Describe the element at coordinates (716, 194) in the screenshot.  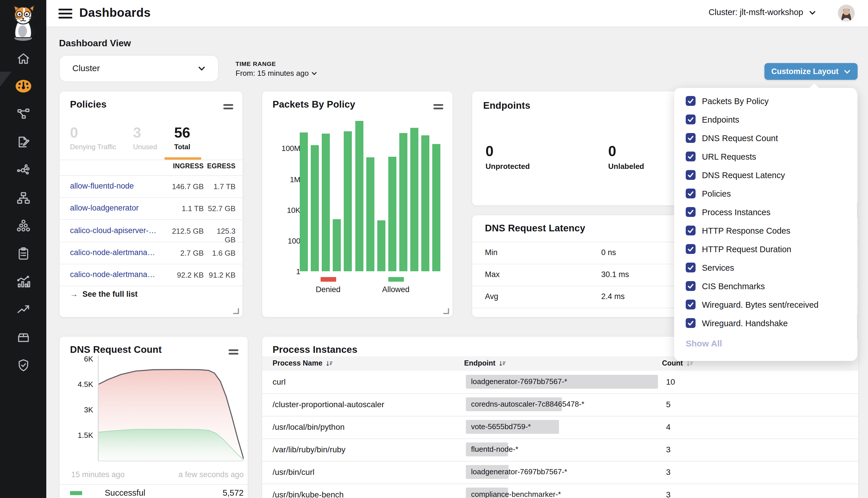
I see `menu-item-label: Policies` at that location.